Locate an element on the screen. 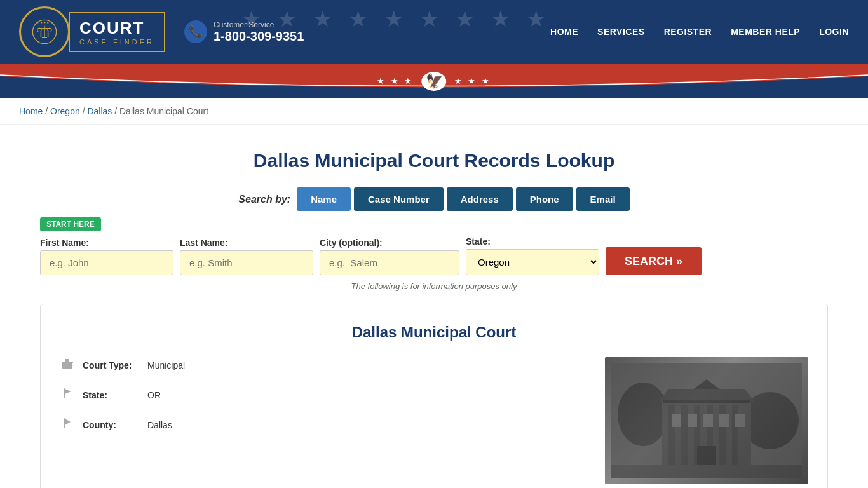 The image size is (868, 488). tab-name: Name is located at coordinates (324, 200).